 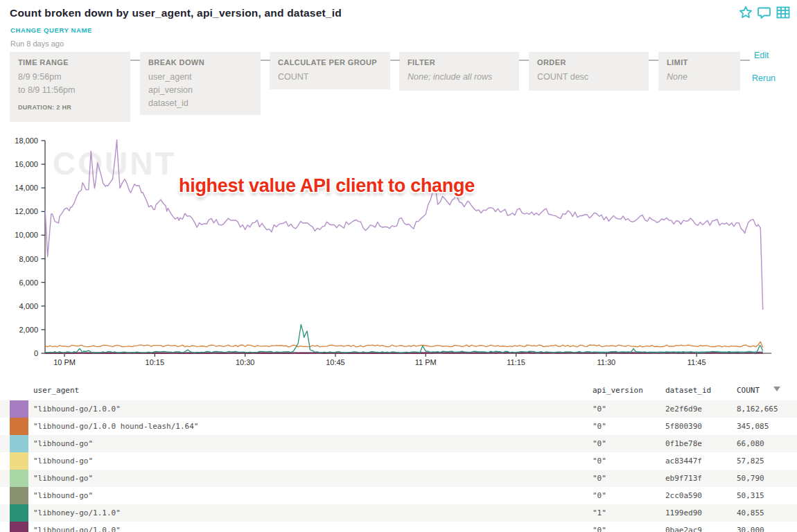 What do you see at coordinates (697, 362) in the screenshot?
I see `x-tick-label: 11:45` at bounding box center [697, 362].